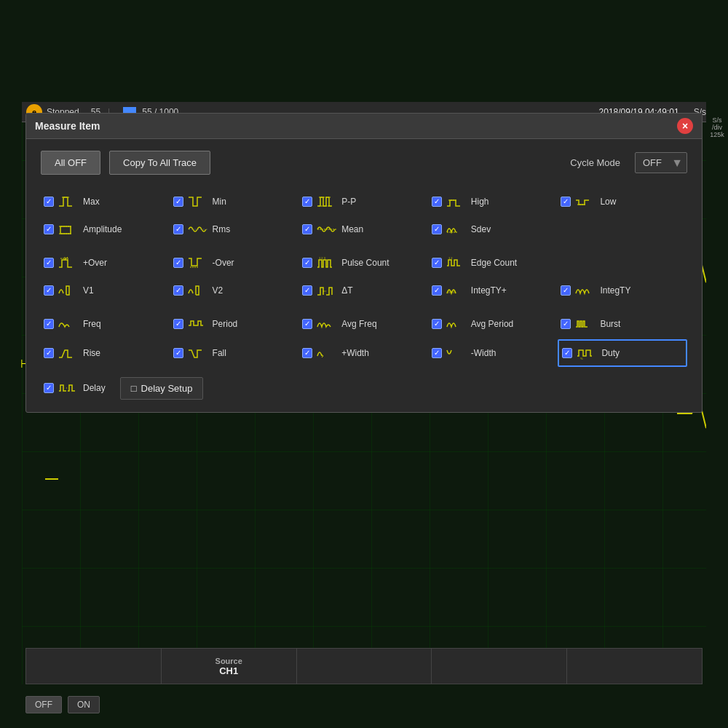 This screenshot has height=728, width=728. I want to click on cycle-mode-select: OFF ON AUTO, so click(661, 163).